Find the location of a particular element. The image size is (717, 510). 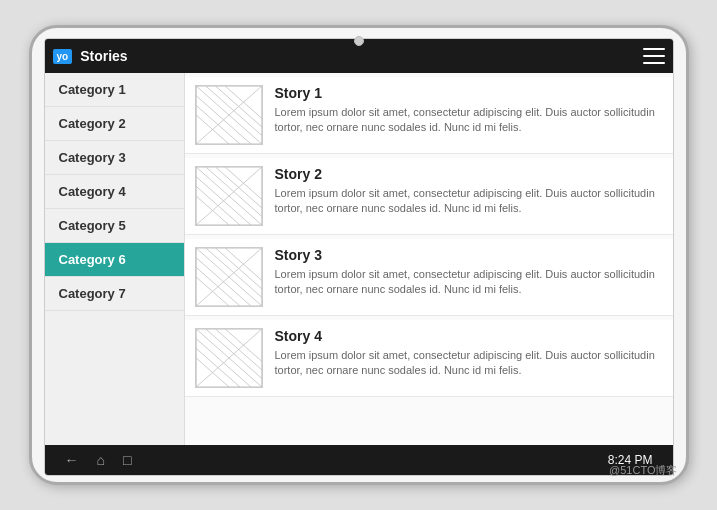

sidebar-item-cat2: Category 2 is located at coordinates (114, 124).